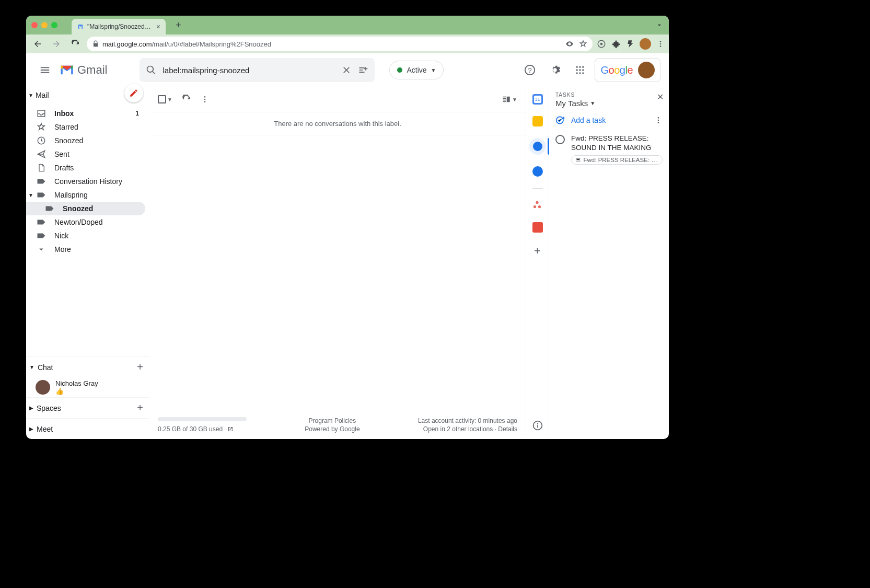  Describe the element at coordinates (538, 425) in the screenshot. I see `side-panel-info-icon` at that location.